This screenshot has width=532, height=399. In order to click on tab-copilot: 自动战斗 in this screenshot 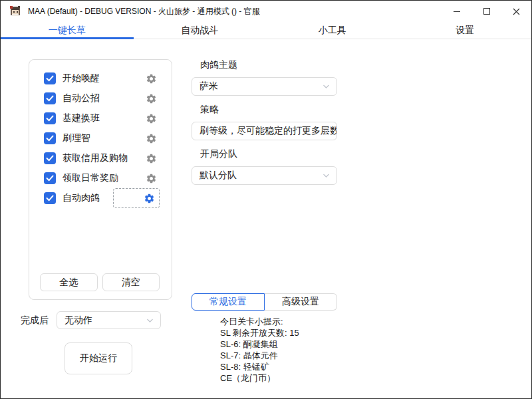, I will do `click(200, 31)`.